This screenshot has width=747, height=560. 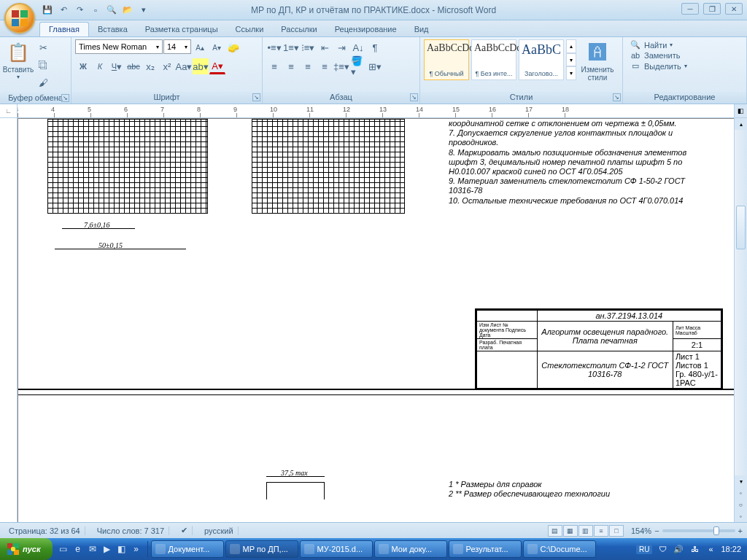 What do you see at coordinates (177, 47) in the screenshot?
I see `font-size-combo: 14▾` at bounding box center [177, 47].